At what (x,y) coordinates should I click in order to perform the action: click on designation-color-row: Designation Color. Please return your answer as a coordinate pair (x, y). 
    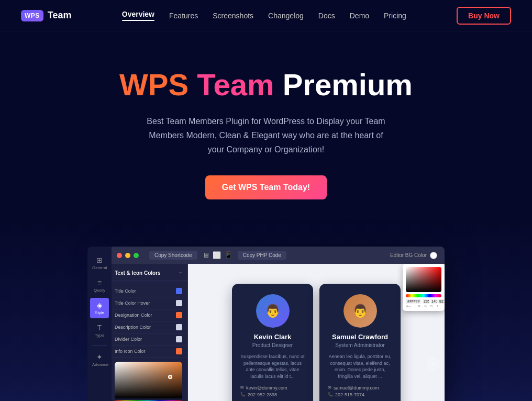
    Looking at the image, I should click on (149, 315).